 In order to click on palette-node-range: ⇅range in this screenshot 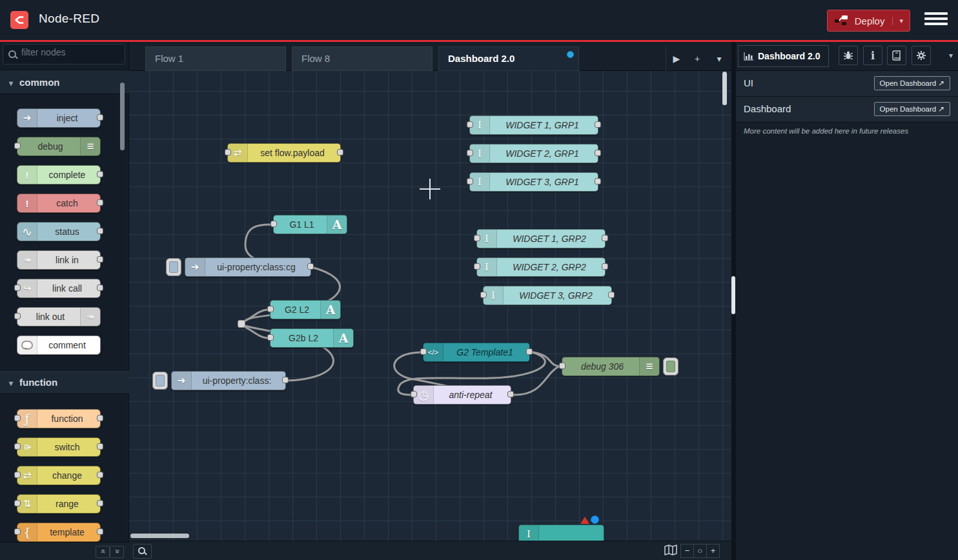, I will do `click(59, 504)`.